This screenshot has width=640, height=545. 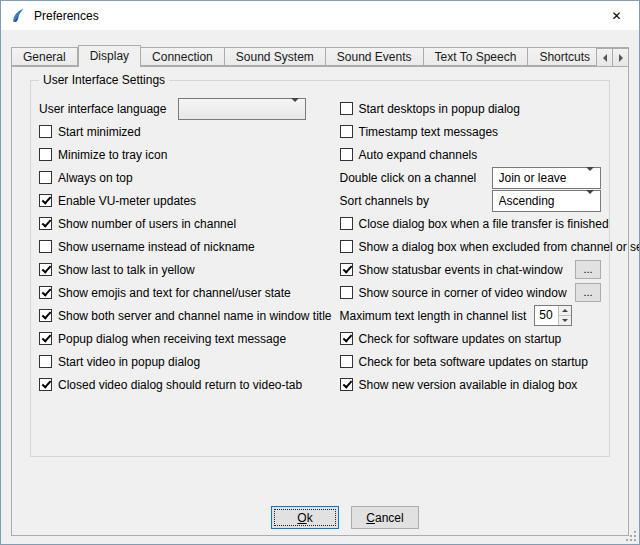 I want to click on checkbox-server-channel-in-title: Show both server and channel name in win…, so click(x=186, y=316).